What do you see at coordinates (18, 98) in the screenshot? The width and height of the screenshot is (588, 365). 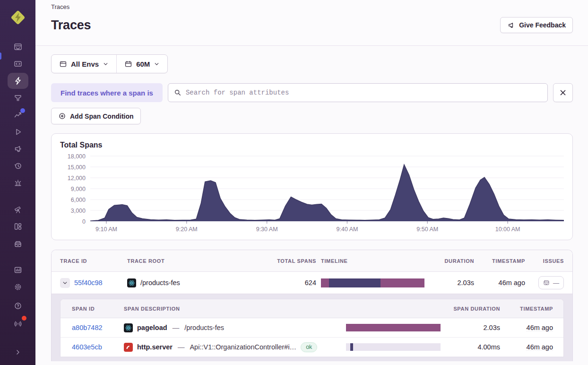 I see `funnel-icon` at bounding box center [18, 98].